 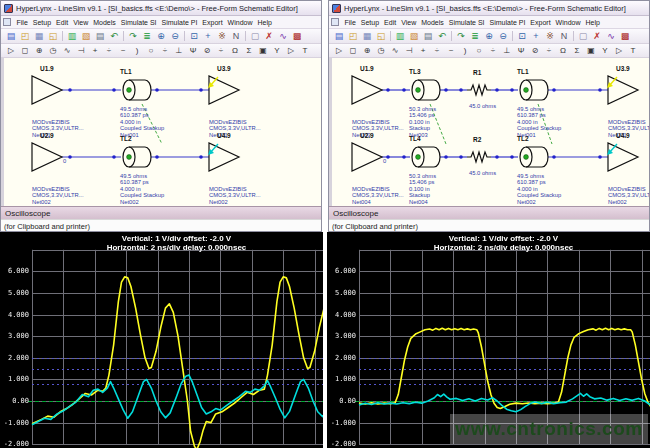 What do you see at coordinates (424, 103) in the screenshot?
I see `component-tl3: TL350.3 ohms15.406 ps0.100 inStackupNet0…` at bounding box center [424, 103].